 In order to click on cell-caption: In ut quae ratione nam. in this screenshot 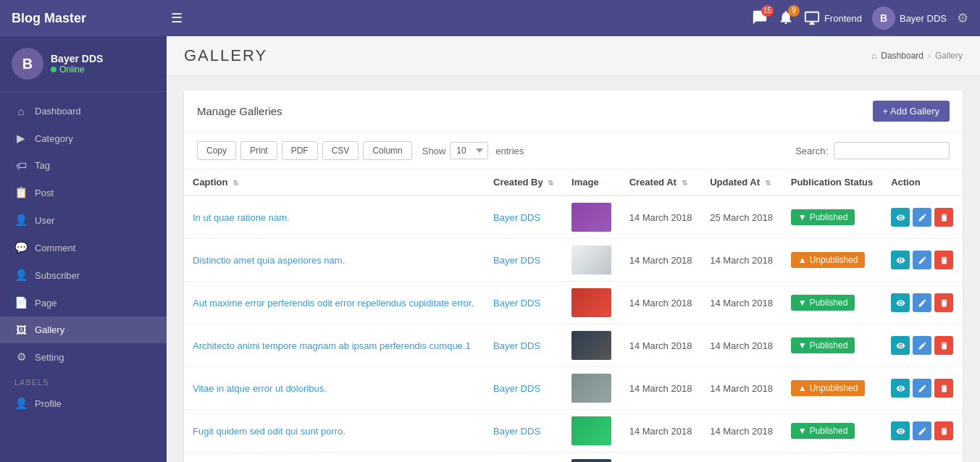, I will do `click(335, 217)`.